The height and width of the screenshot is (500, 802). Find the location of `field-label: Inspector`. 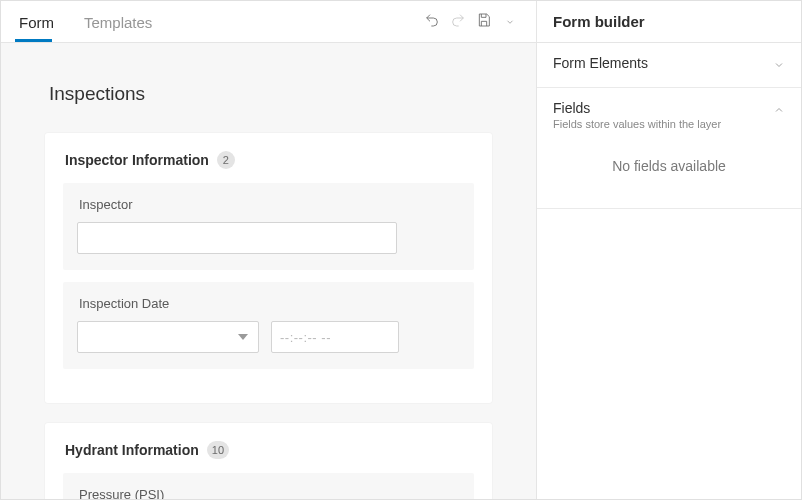

field-label: Inspector is located at coordinates (270, 204).